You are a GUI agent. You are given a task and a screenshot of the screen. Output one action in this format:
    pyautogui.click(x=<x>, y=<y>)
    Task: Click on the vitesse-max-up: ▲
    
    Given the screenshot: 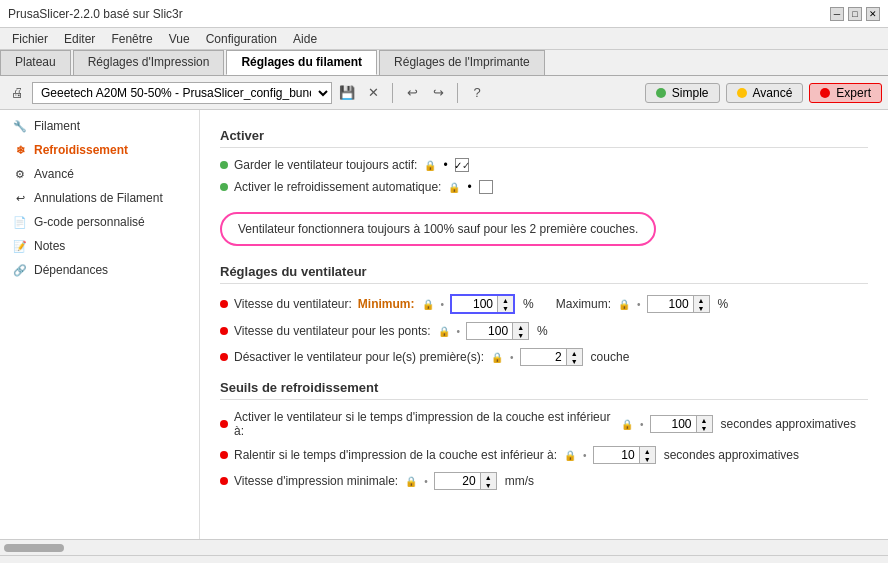 What is the action you would take?
    pyautogui.click(x=702, y=300)
    